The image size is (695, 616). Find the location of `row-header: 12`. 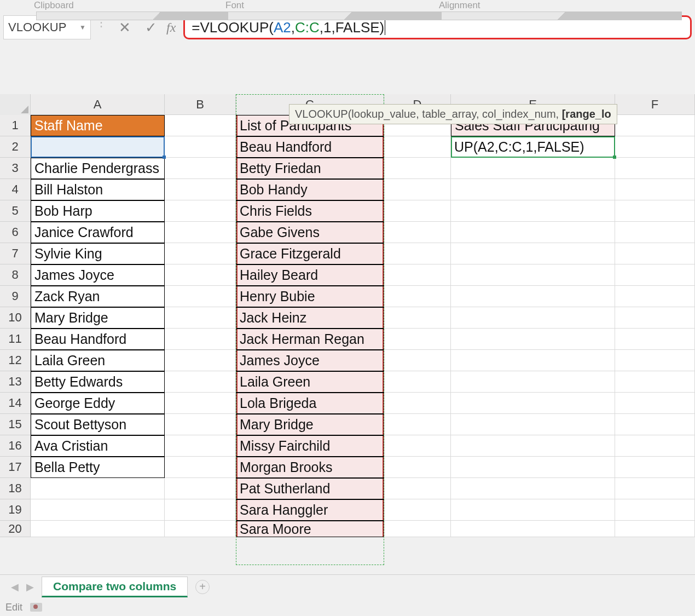

row-header: 12 is located at coordinates (15, 360).